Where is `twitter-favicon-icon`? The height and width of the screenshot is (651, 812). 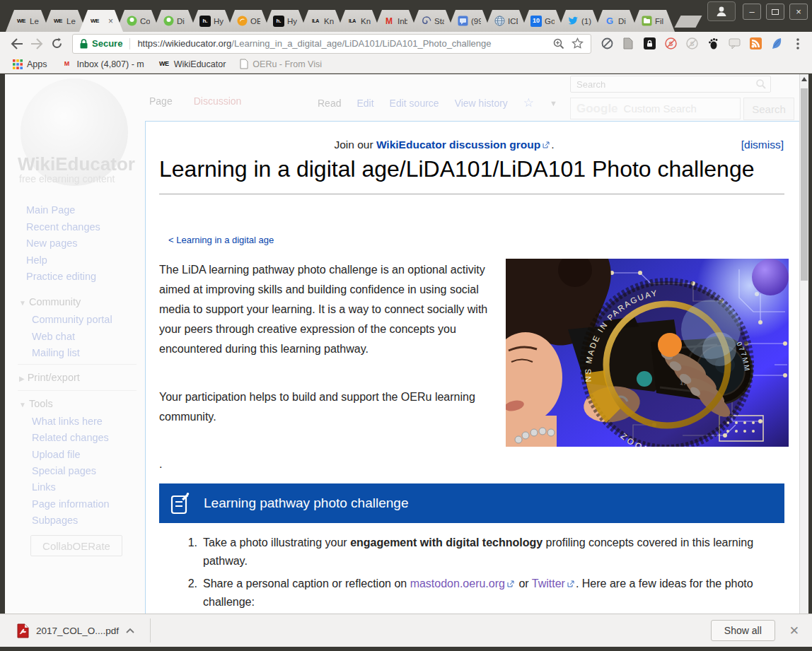 twitter-favicon-icon is located at coordinates (573, 21).